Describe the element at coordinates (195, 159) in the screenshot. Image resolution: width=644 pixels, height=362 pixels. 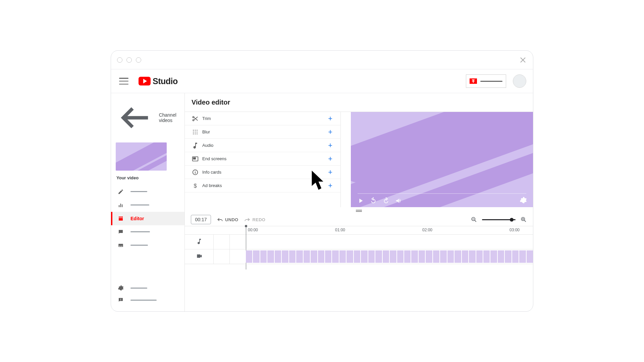
I see `end-screen-icon` at that location.